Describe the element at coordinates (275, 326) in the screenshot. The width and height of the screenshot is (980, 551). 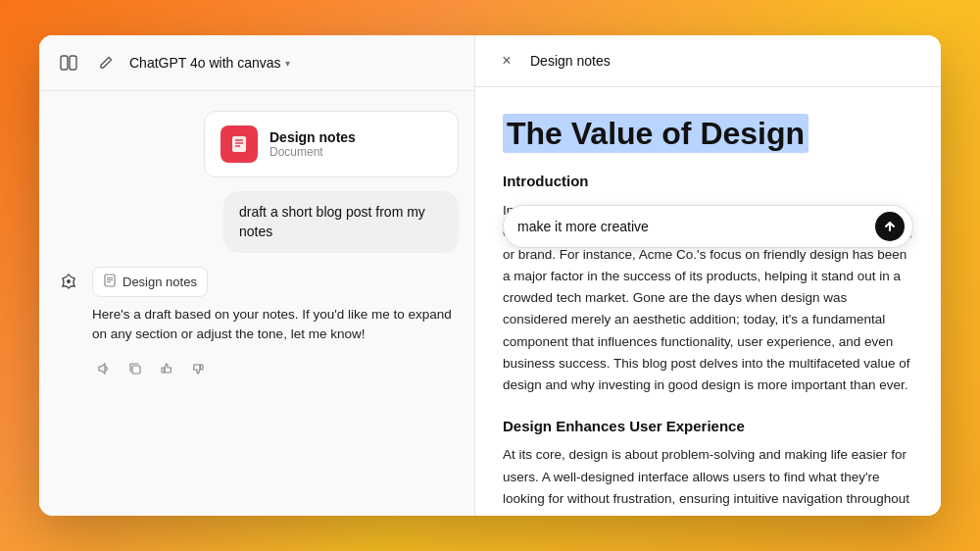
I see `ai-response-text: Here's a draft based on your notes. If y…` at that location.